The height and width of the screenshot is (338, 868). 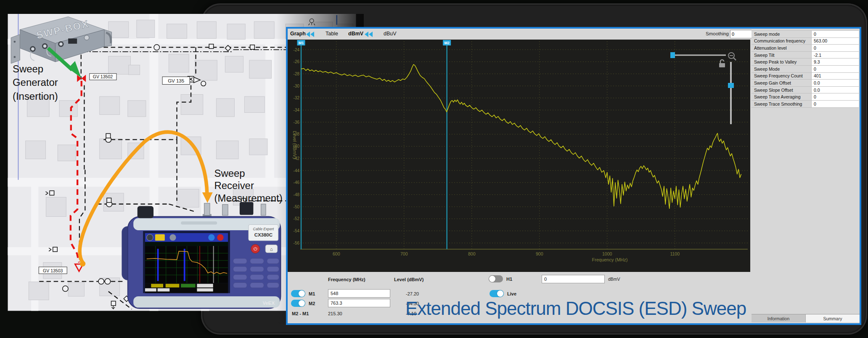 What do you see at coordinates (741, 34) in the screenshot?
I see `smoothing-input` at bounding box center [741, 34].